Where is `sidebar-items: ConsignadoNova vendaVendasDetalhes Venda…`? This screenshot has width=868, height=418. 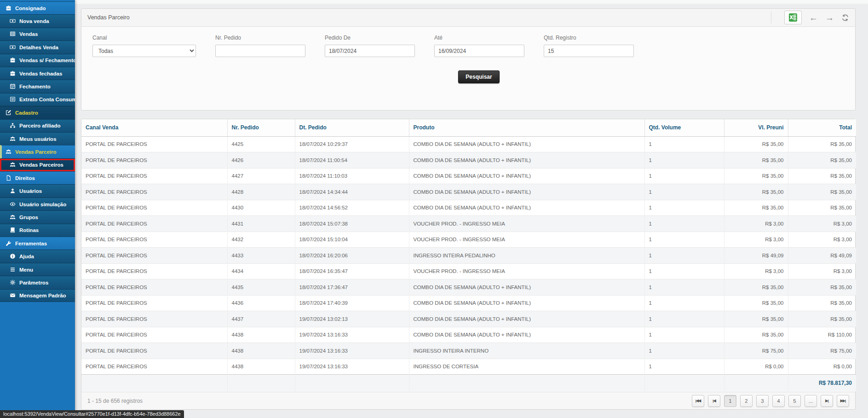 sidebar-items: ConsignadoNova vendaVendasDetalhes Venda… is located at coordinates (38, 152).